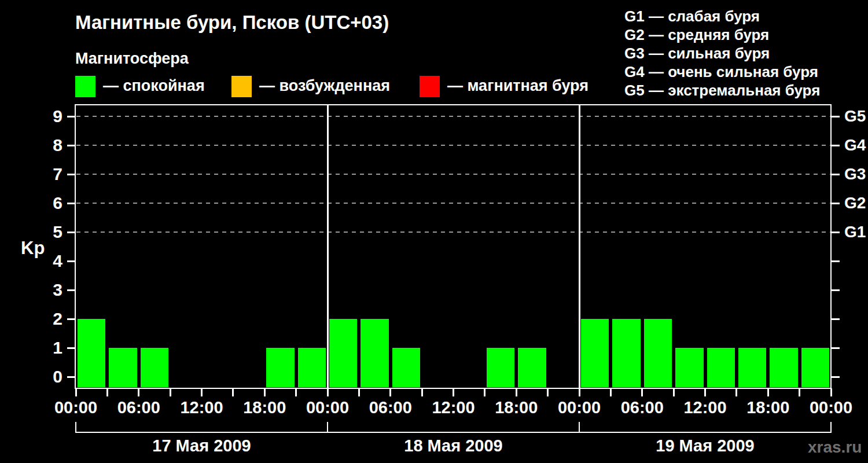 Image resolution: width=868 pixels, height=463 pixels. What do you see at coordinates (86, 87) in the screenshot?
I see `quiet-swatch-icon` at bounding box center [86, 87].